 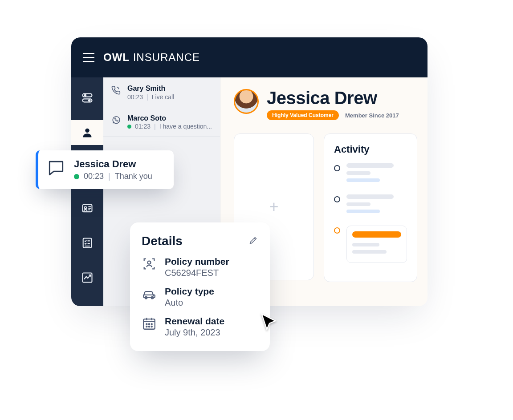 I want to click on plus-icon: +, so click(x=273, y=207).